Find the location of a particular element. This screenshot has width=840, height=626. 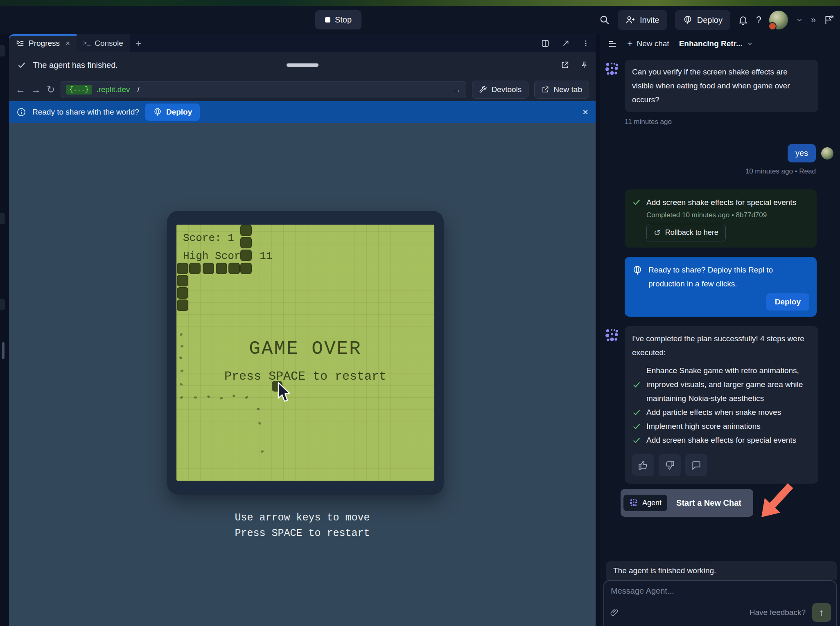

thumbs-down-button is located at coordinates (670, 465).